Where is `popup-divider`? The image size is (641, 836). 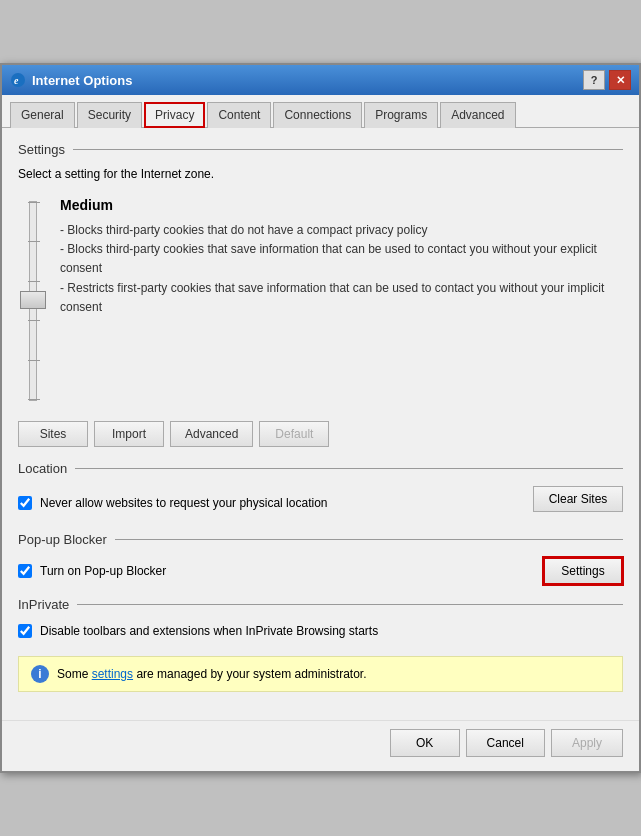
popup-divider is located at coordinates (369, 540).